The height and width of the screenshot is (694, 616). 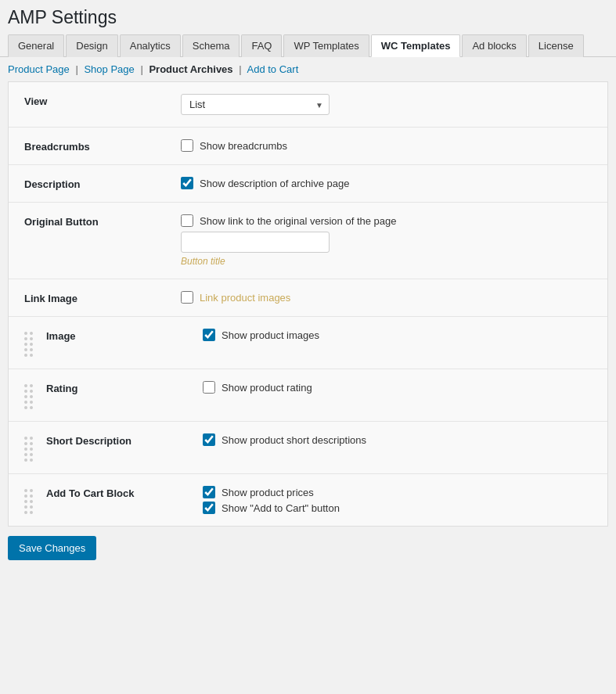 What do you see at coordinates (32, 343) in the screenshot?
I see `image-drag-handle` at bounding box center [32, 343].